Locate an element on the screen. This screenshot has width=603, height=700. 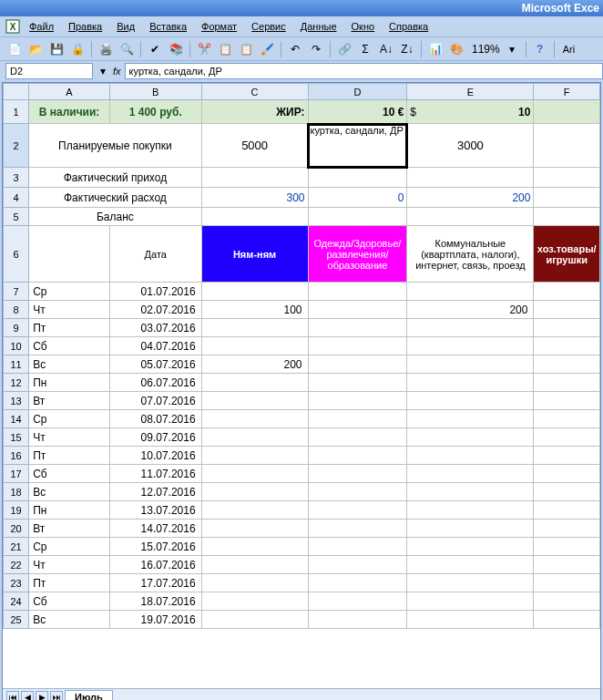
cell-F11 is located at coordinates (567, 365).